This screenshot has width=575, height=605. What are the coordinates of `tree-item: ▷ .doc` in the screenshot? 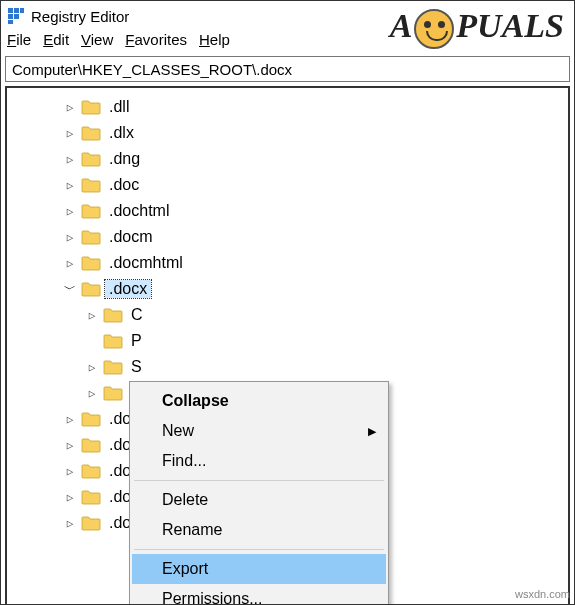 It's located at (288, 185).